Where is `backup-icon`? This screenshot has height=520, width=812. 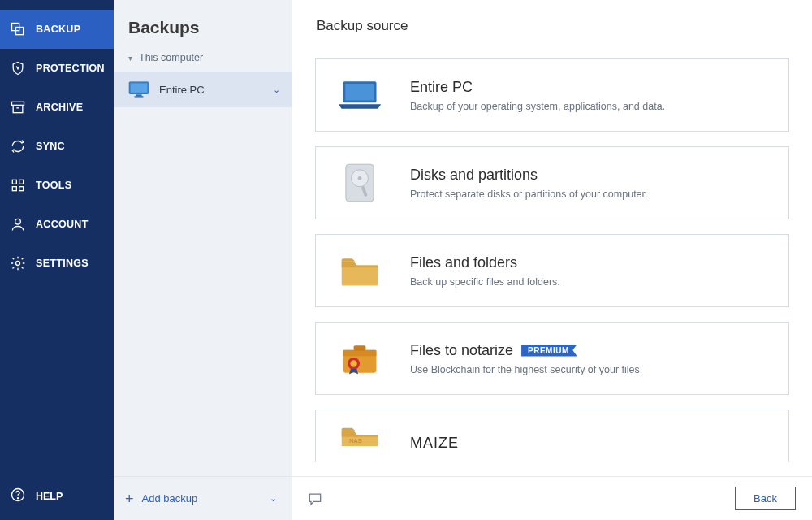
backup-icon is located at coordinates (18, 29).